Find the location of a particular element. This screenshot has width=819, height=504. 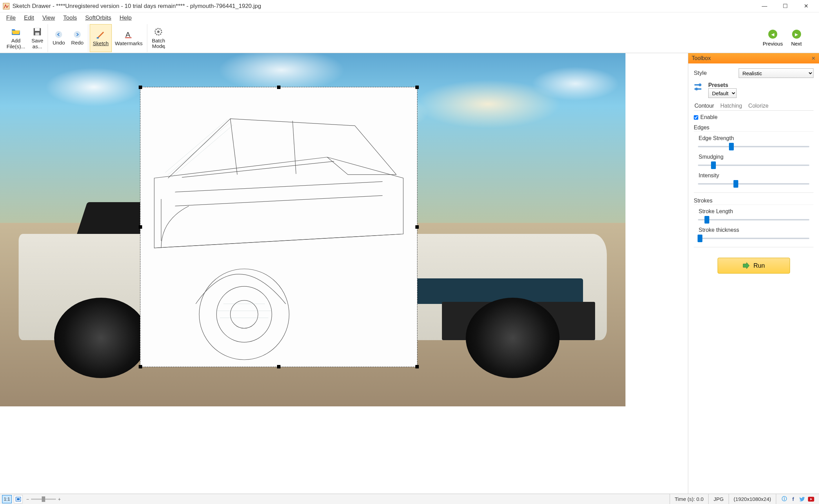

canvas-empty-area is located at coordinates (344, 450).